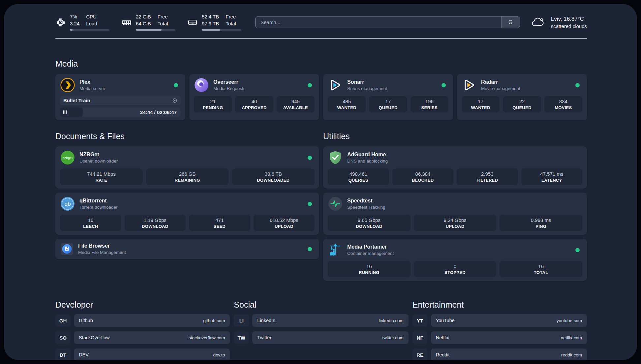 Image resolution: width=641 pixels, height=364 pixels. Describe the element at coordinates (143, 17) in the screenshot. I see `memory-free-value: 22 GiB` at that location.